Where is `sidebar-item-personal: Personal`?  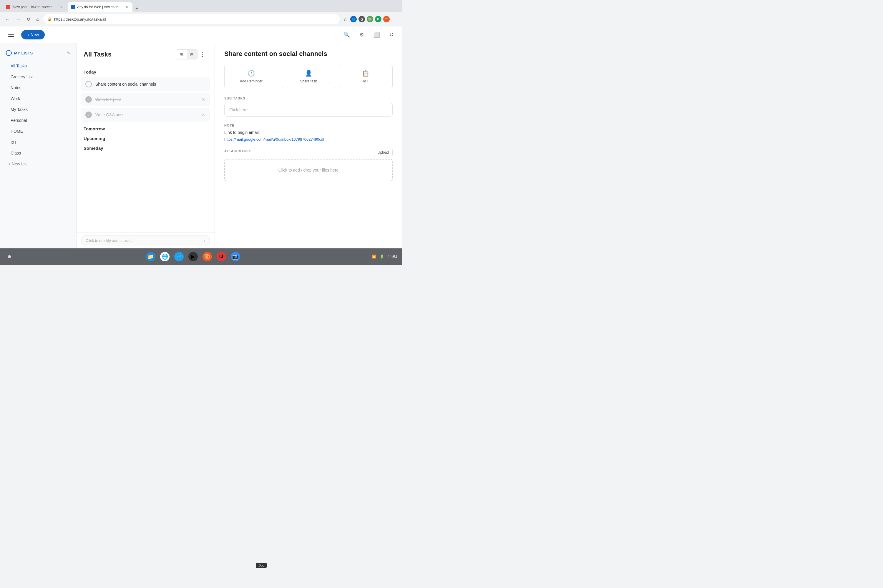 sidebar-item-personal: Personal is located at coordinates (38, 120).